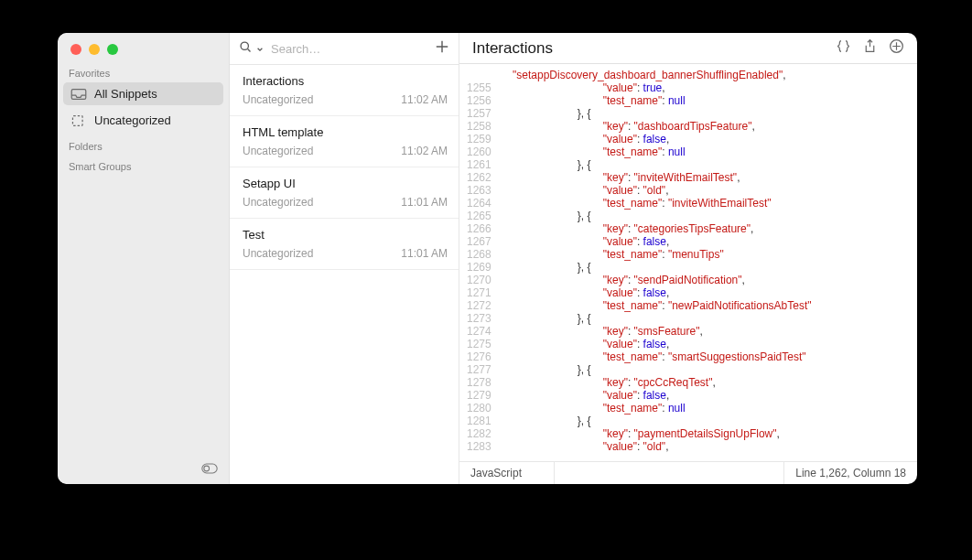 This screenshot has width=972, height=560. I want to click on cursor-position: Line 1,262, Column 18, so click(851, 473).